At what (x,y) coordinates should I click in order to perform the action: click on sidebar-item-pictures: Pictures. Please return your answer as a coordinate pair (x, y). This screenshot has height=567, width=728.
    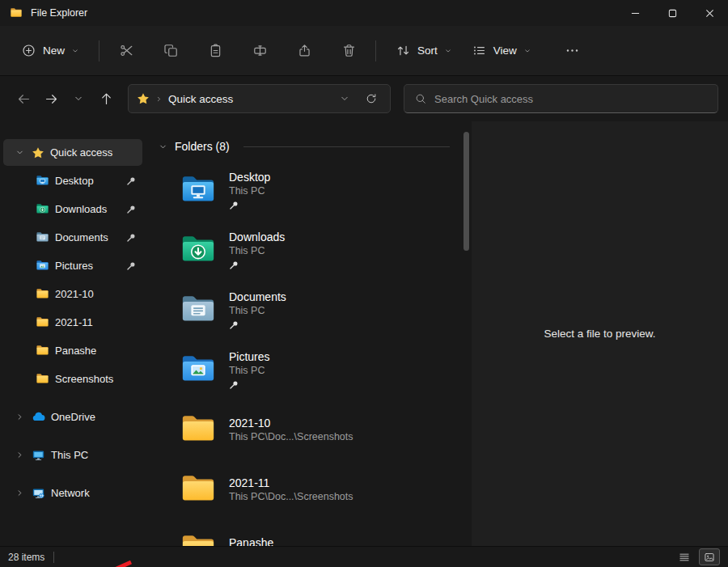
    Looking at the image, I should click on (73, 265).